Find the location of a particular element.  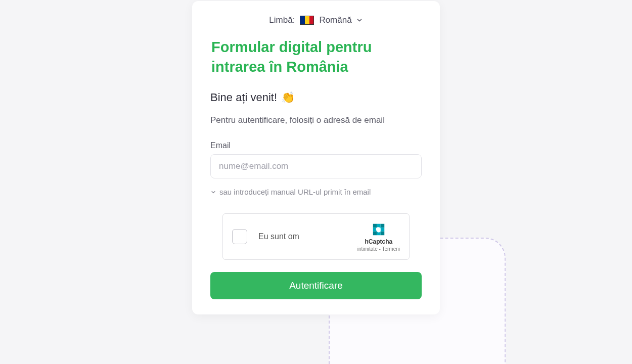

captcha-terms-link: Termeni is located at coordinates (391, 249).